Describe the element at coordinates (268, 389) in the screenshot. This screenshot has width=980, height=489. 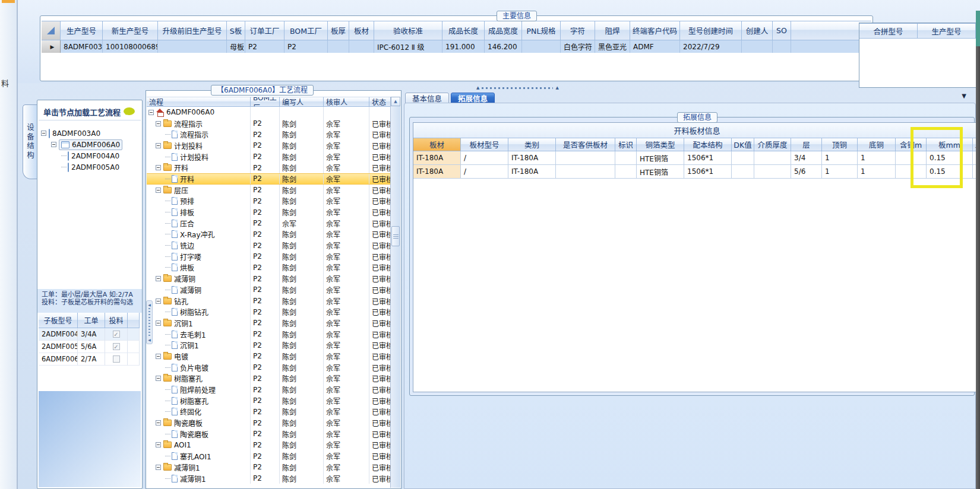
I see `process-row: 阻焊前处理P2陈剑佘军已审核` at that location.